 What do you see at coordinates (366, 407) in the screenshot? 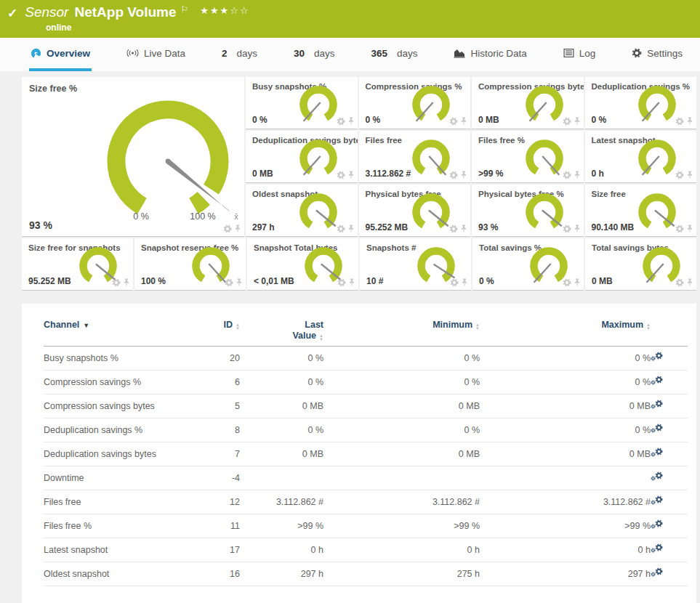
I see `table-row: Compression savings bytes 5 0 MB 0 MB 0 …` at bounding box center [366, 407].